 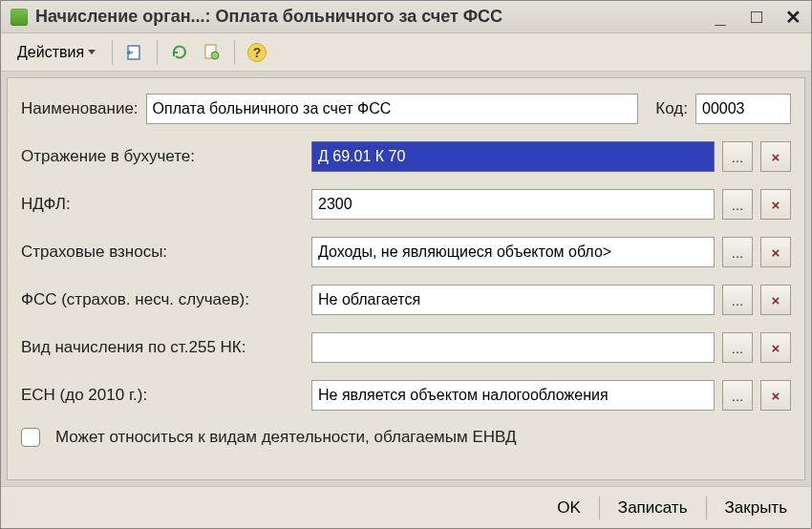 What do you see at coordinates (162, 395) in the screenshot?
I see `label-esn: ЕСН (до 2010 г.):` at bounding box center [162, 395].